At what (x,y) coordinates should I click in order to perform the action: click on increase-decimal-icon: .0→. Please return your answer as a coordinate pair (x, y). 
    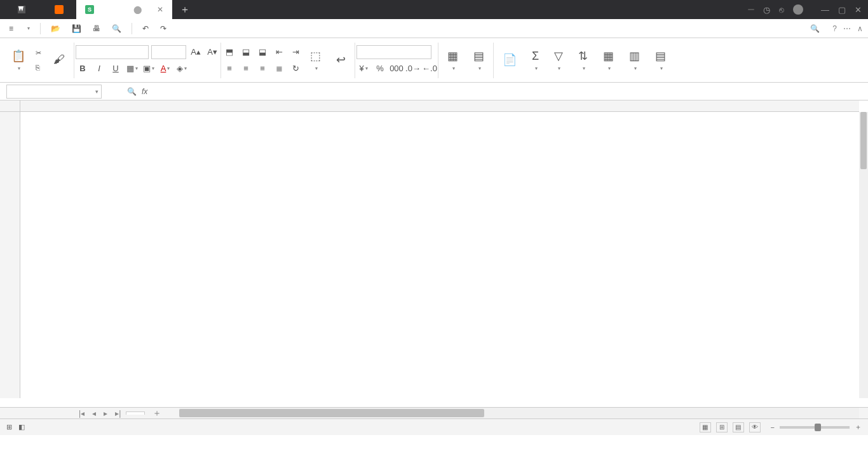
    Looking at the image, I should click on (413, 69).